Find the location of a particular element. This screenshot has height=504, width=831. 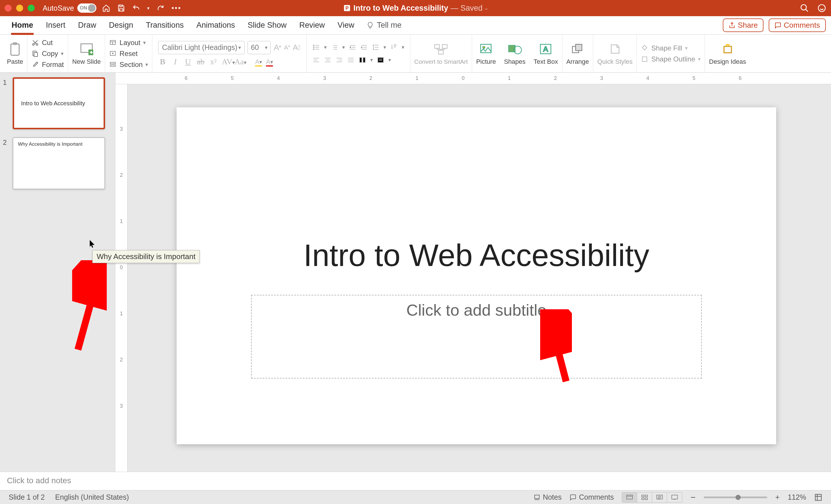

decrease-indent-button is located at coordinates (353, 47).